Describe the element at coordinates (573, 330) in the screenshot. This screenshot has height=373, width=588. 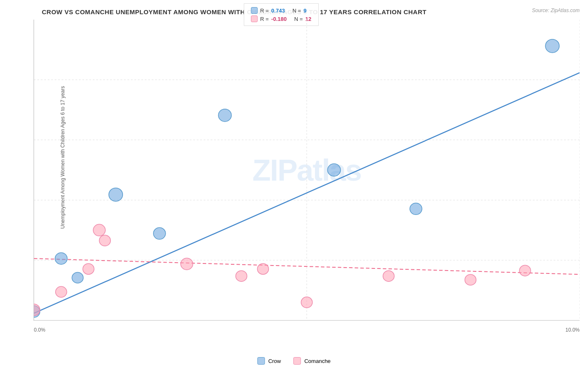
I see `x-label-10: 10.0%` at that location.